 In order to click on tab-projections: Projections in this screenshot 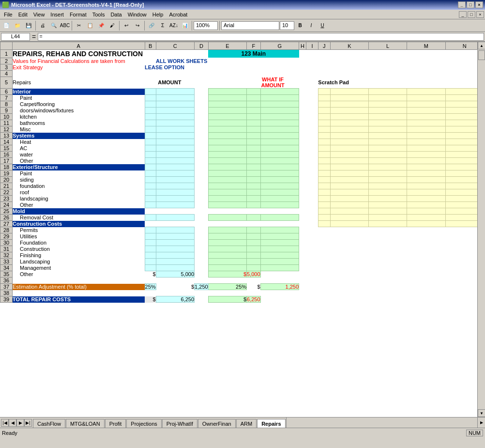, I will do `click(144, 423)`.